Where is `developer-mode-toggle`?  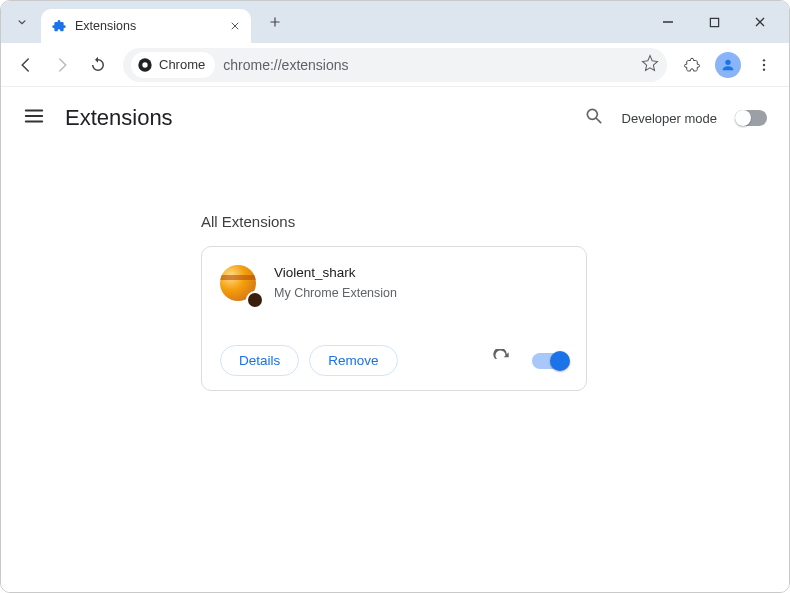
developer-mode-toggle is located at coordinates (751, 118).